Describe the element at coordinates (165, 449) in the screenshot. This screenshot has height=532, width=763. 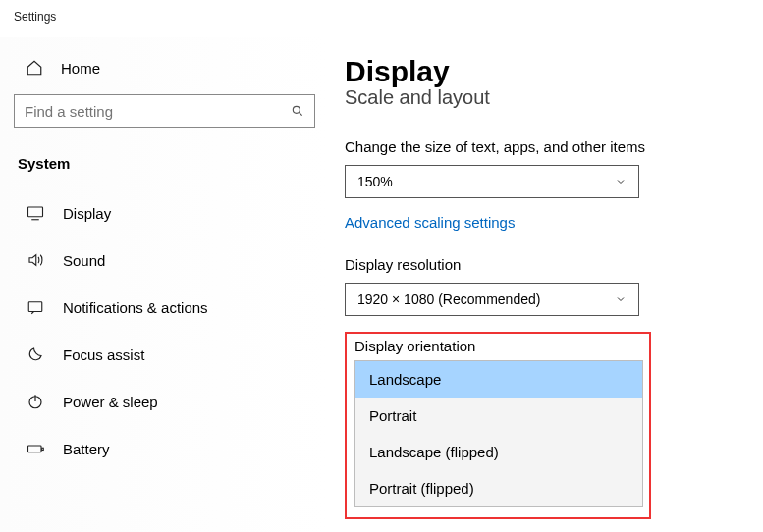
I see `sidebar-item-battery: Battery` at that location.